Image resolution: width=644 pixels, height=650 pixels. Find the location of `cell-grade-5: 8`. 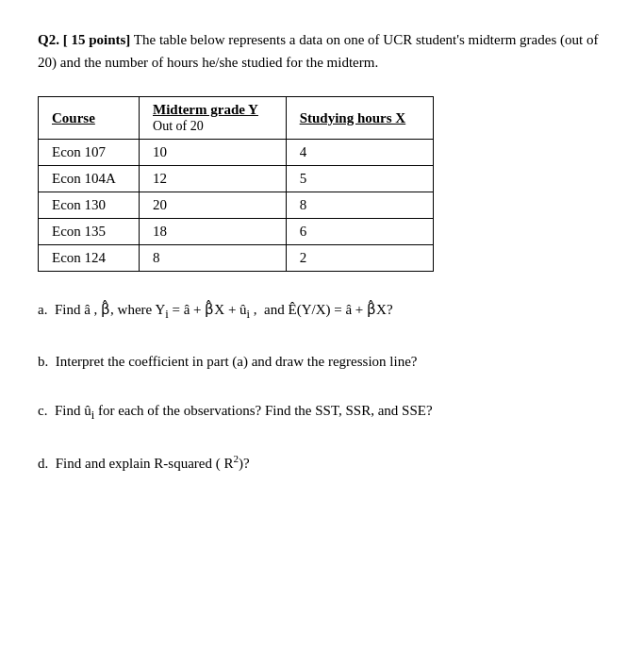

cell-grade-5: 8 is located at coordinates (213, 258).